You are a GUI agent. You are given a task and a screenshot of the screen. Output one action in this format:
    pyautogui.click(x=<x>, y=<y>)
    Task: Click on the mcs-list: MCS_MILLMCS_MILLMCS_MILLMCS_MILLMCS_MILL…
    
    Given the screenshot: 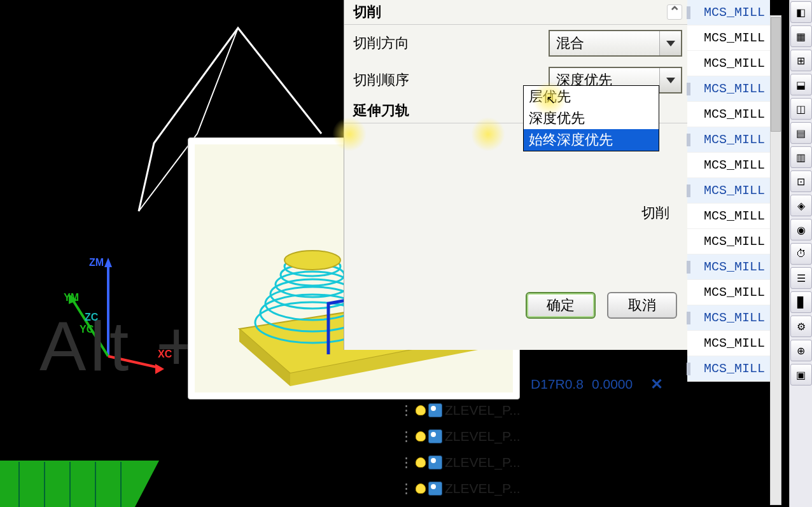 What is the action you would take?
    pyautogui.click(x=729, y=191)
    